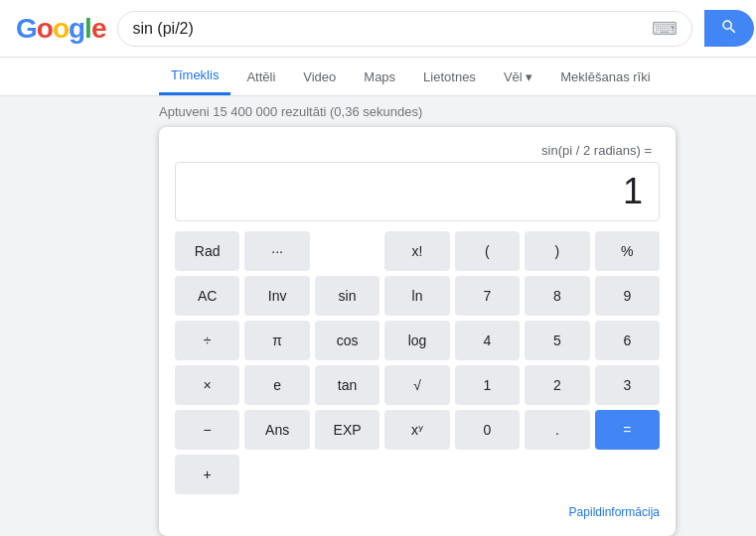  What do you see at coordinates (417, 511) in the screenshot?
I see `calc-footer: Papildinformācija` at bounding box center [417, 511].